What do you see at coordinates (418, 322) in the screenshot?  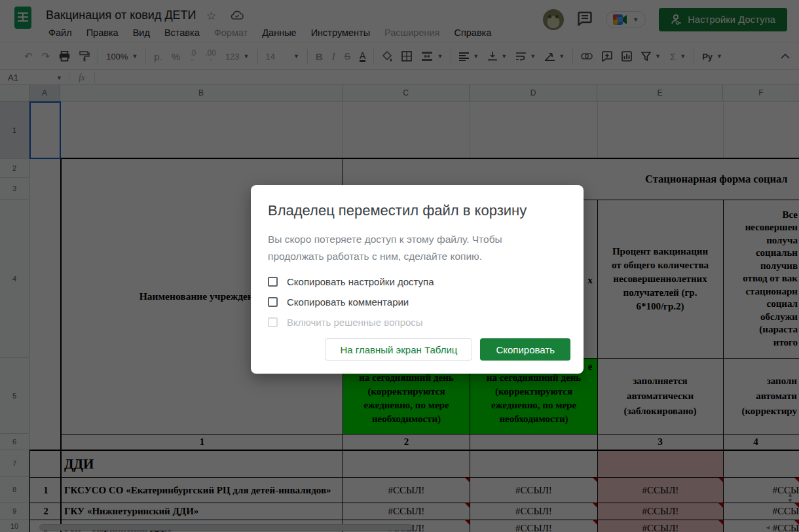 I see `checkbox-include-resolved: Включить решенные вопросы` at bounding box center [418, 322].